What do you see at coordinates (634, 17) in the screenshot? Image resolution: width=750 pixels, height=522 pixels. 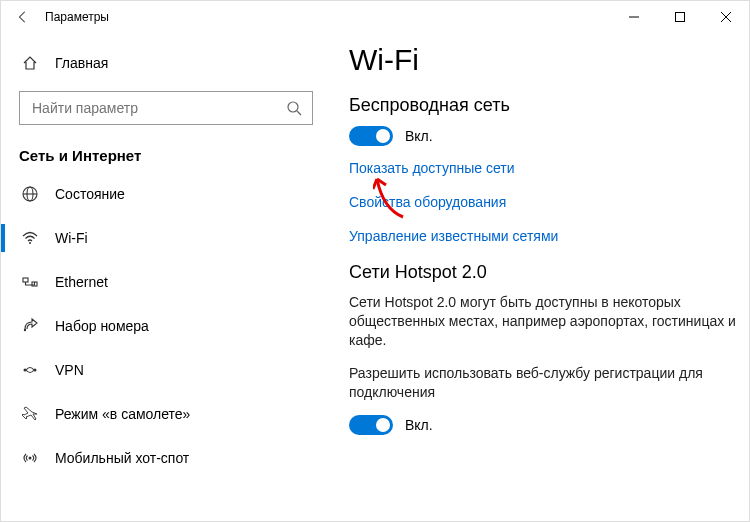 I see `minimize-button` at bounding box center [634, 17].